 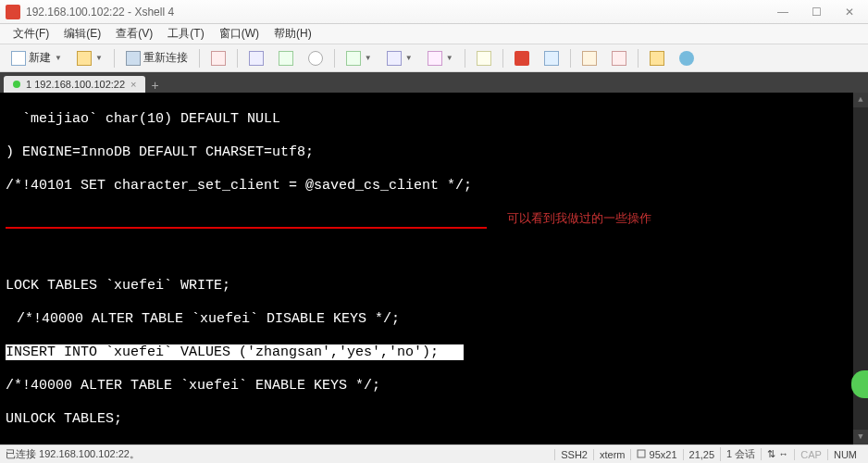 What do you see at coordinates (239, 33) in the screenshot?
I see `menu-window: 窗口(W)` at bounding box center [239, 33].